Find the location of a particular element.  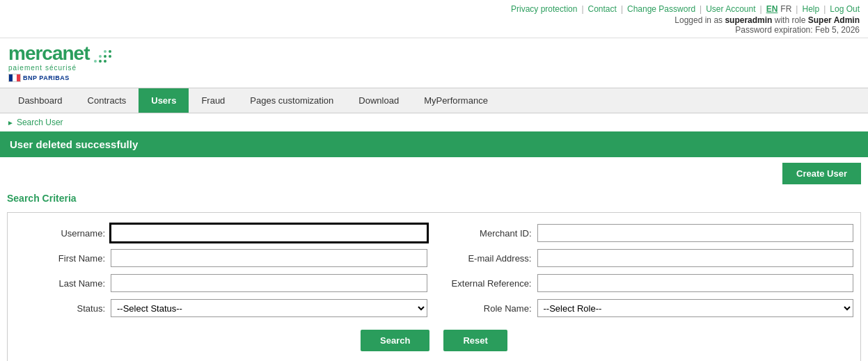

status-row: Status: --Select Status-- Active Inactiv… is located at coordinates (221, 308).